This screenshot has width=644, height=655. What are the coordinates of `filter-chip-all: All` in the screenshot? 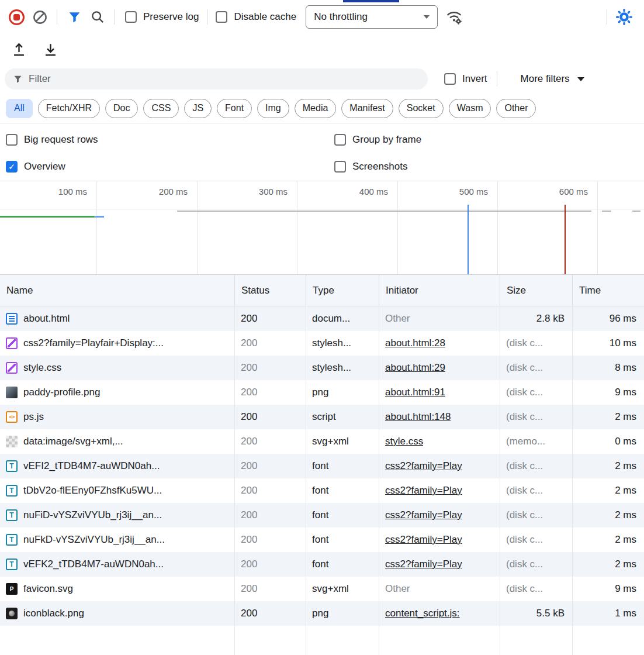 It's located at (19, 109).